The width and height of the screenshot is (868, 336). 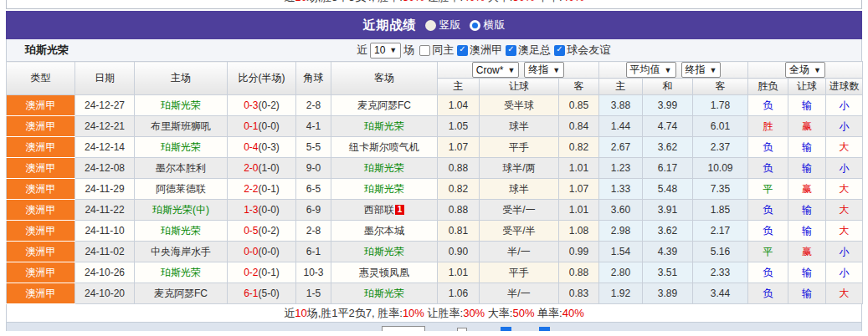 I want to click on away-team-cell: 惠灵顿凤凰, so click(x=385, y=272).